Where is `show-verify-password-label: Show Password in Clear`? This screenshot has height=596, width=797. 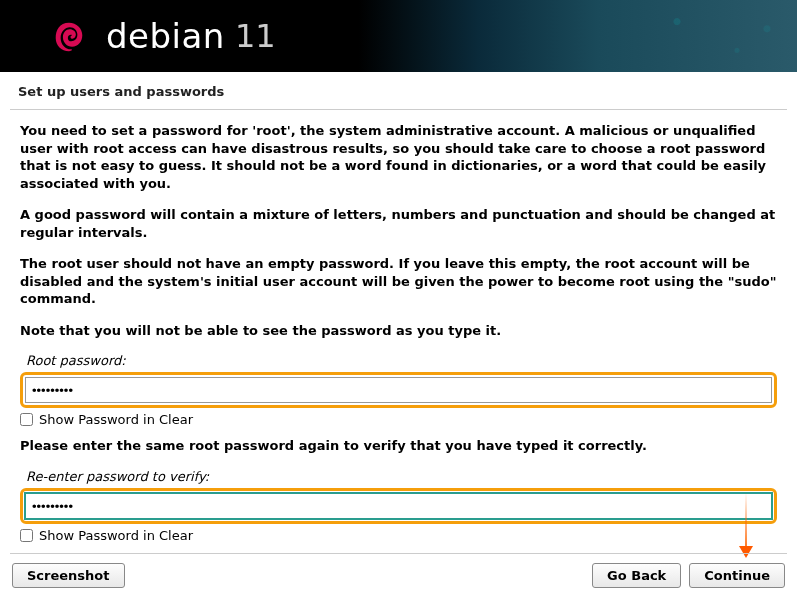 show-verify-password-label: Show Password in Clear is located at coordinates (116, 536).